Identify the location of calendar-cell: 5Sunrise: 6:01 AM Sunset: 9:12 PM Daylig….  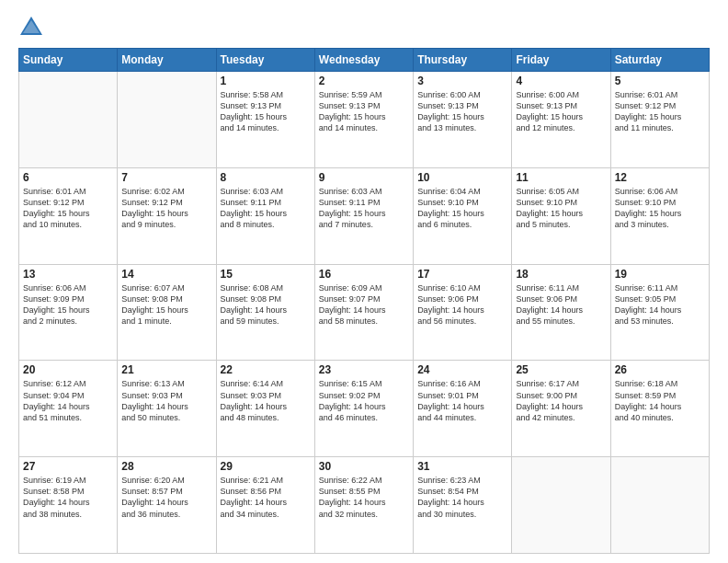
(660, 120).